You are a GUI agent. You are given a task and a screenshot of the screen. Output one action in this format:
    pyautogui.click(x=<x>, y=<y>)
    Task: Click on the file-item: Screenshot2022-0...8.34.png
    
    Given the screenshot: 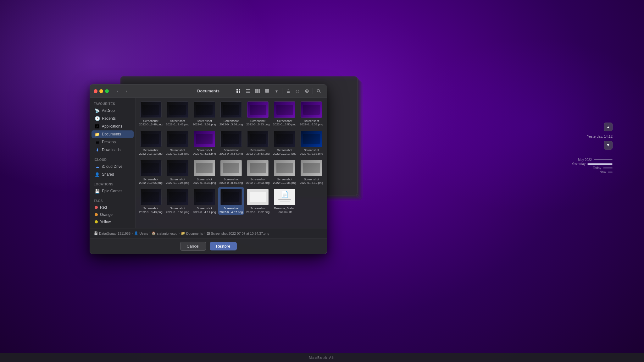 What is the action you would take?
    pyautogui.click(x=231, y=143)
    